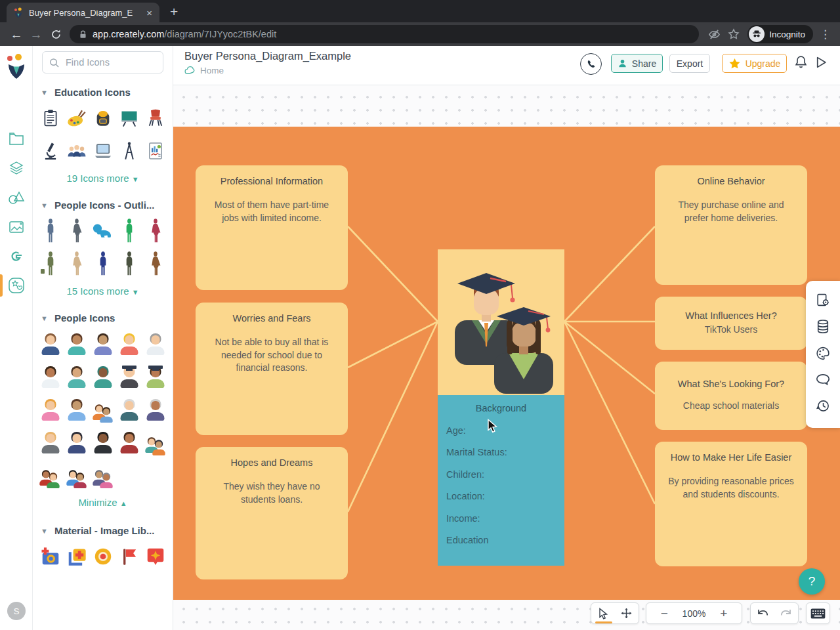  Describe the element at coordinates (51, 344) in the screenshot. I see `man-suit` at that location.